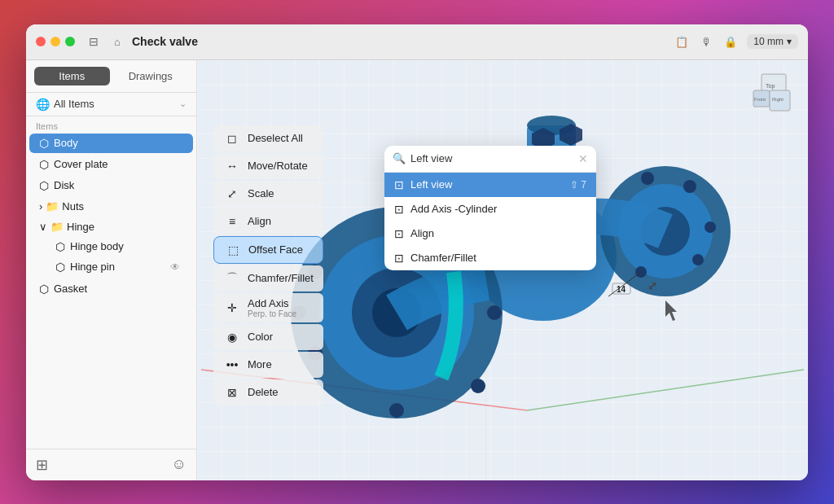 This screenshot has height=504, width=834. What do you see at coordinates (232, 138) in the screenshot?
I see `deselect-icon: ◻` at bounding box center [232, 138].